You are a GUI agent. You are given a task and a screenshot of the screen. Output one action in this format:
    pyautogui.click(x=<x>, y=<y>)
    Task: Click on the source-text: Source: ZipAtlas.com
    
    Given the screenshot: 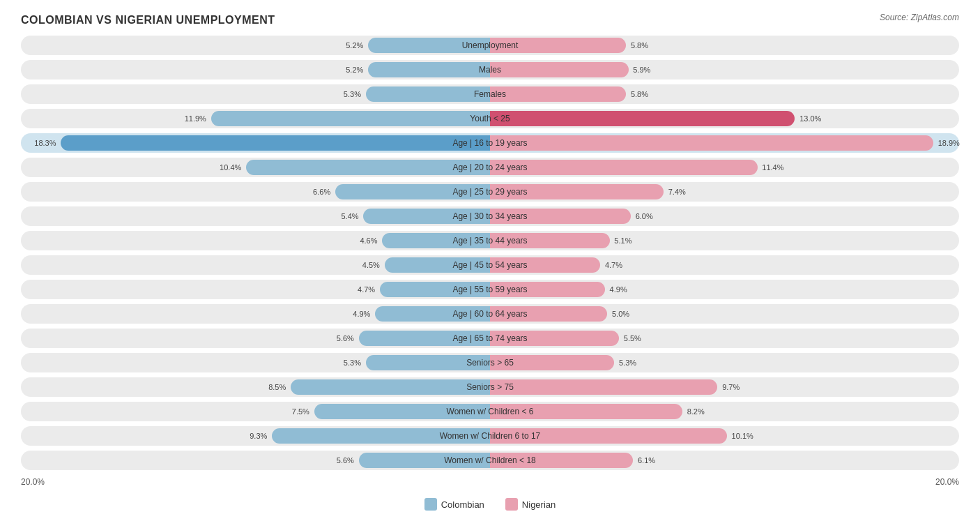 What is the action you would take?
    pyautogui.click(x=919, y=17)
    